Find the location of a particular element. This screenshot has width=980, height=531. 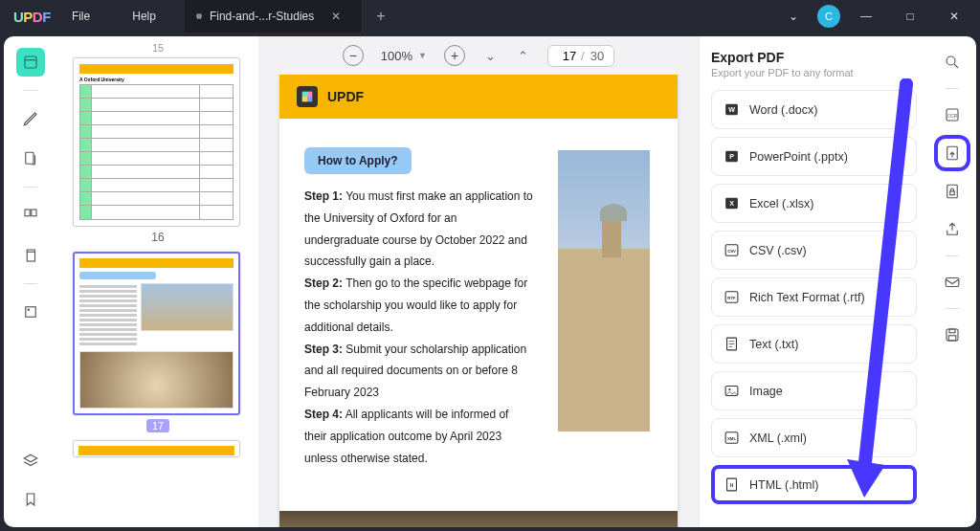

page-image is located at coordinates (604, 291).